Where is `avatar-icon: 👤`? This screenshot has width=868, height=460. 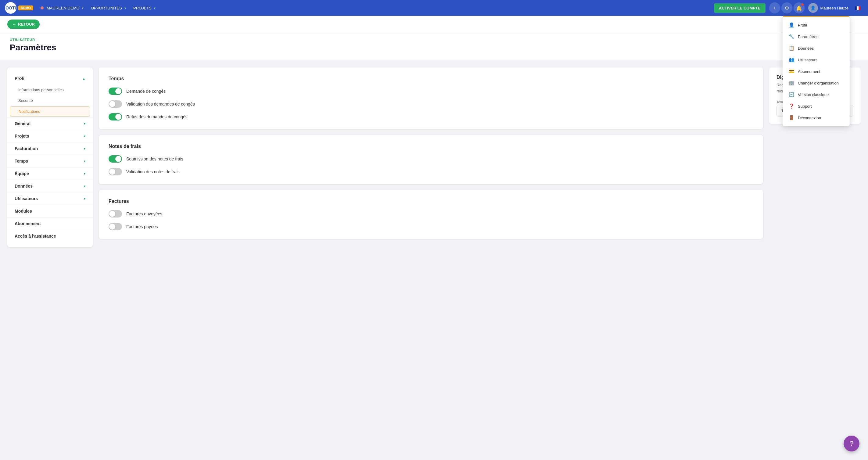
avatar-icon: 👤 is located at coordinates (813, 8).